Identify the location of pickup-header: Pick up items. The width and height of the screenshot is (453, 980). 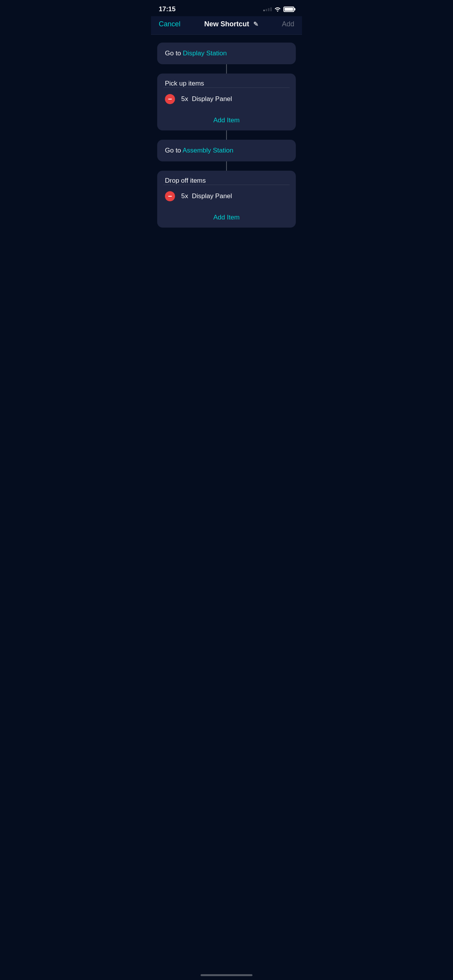
(226, 81).